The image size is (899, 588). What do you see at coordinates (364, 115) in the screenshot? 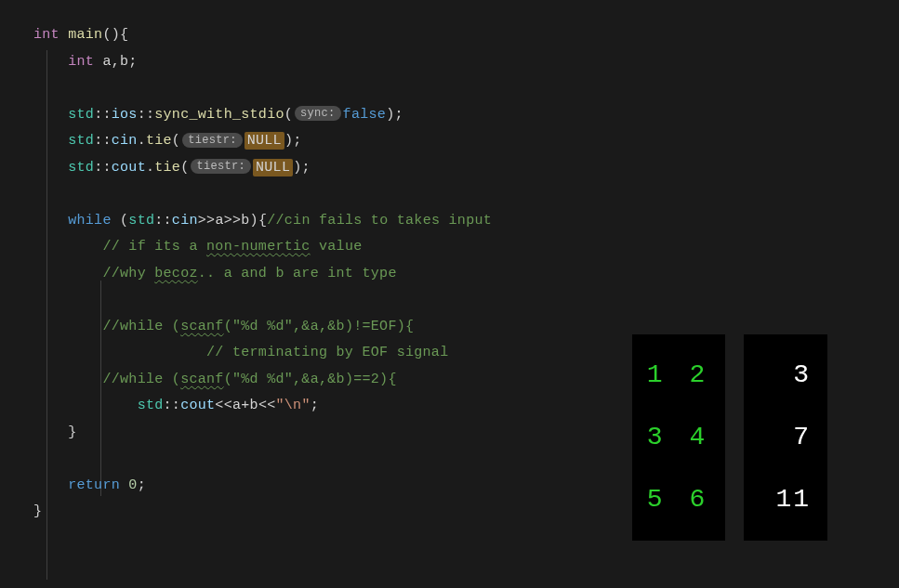
I see `const-false: false` at bounding box center [364, 115].